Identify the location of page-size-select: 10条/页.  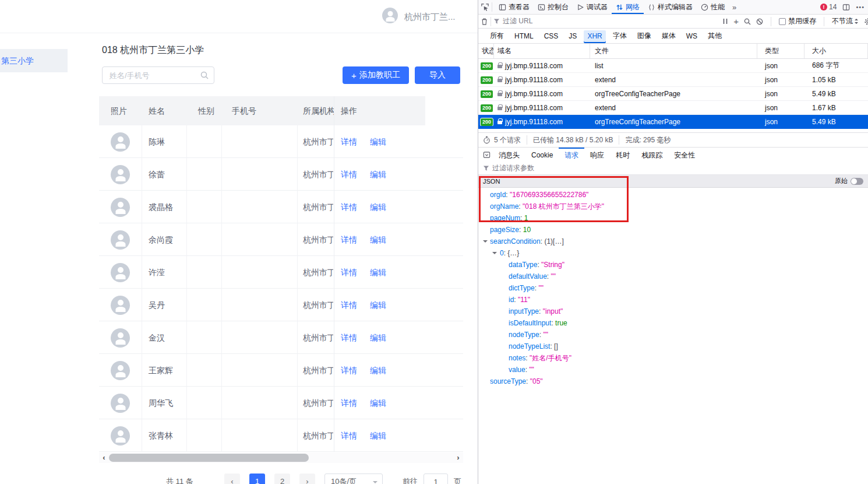
(354, 479).